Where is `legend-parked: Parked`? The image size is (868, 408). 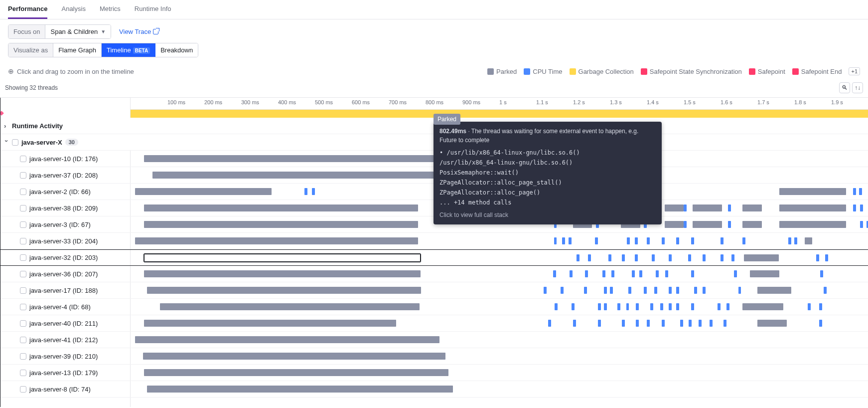
legend-parked: Parked is located at coordinates (502, 72).